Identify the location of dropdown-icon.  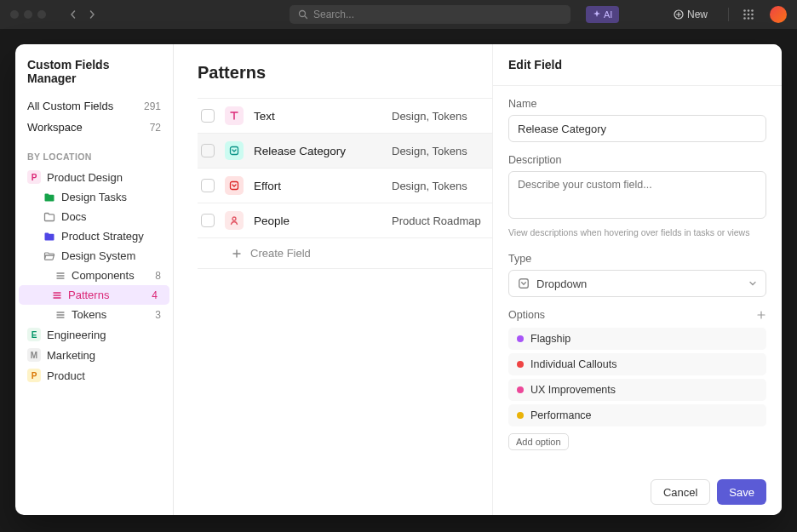
(524, 283).